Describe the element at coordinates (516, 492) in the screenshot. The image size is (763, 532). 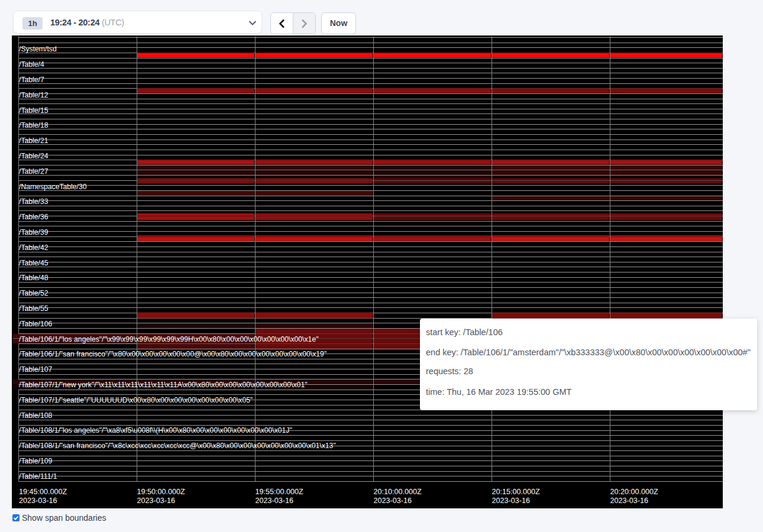
I see `svg-text: 20:15:00.000Z` at that location.